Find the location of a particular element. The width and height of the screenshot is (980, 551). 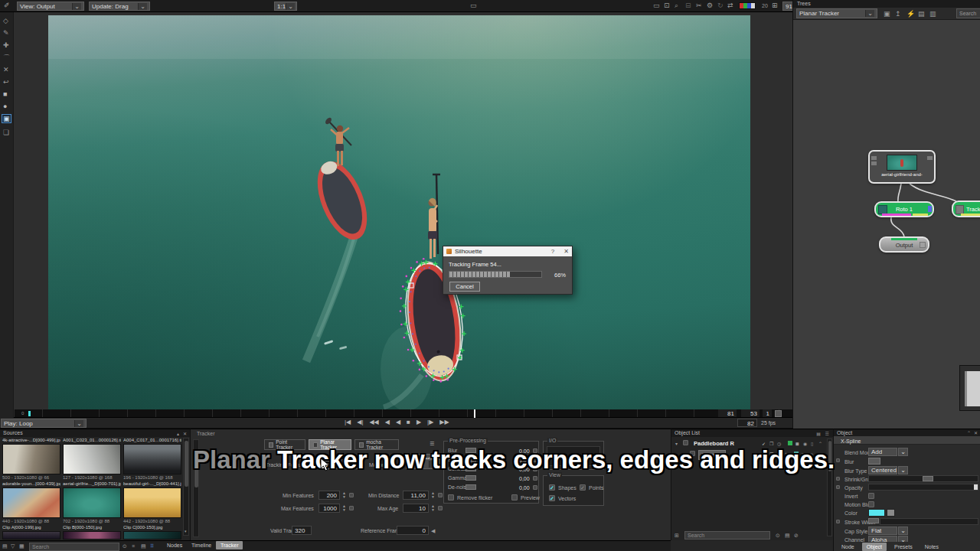

layout-icon: ⇄ is located at coordinates (730, 5).